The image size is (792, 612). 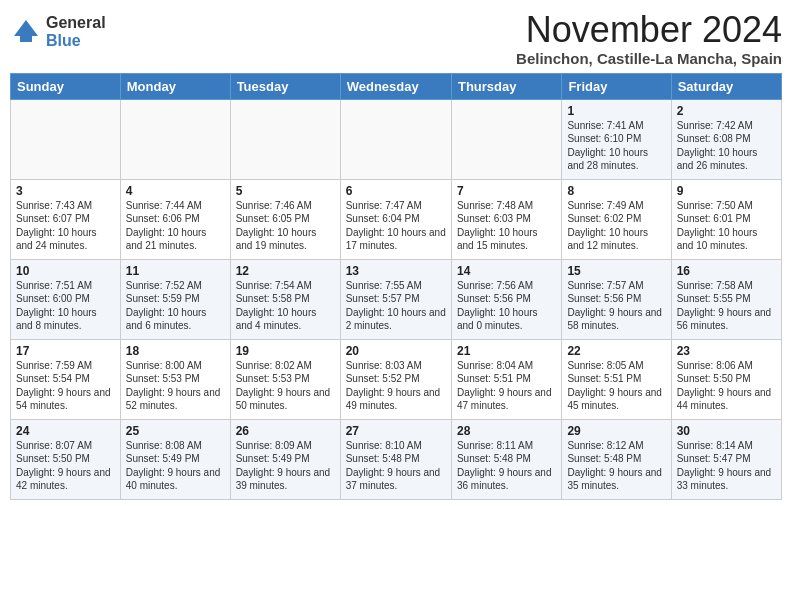 What do you see at coordinates (175, 379) in the screenshot?
I see `day-cell: 18Sunrise: 8:00 AM Sunset: 5:53 PM Dayli…` at bounding box center [175, 379].